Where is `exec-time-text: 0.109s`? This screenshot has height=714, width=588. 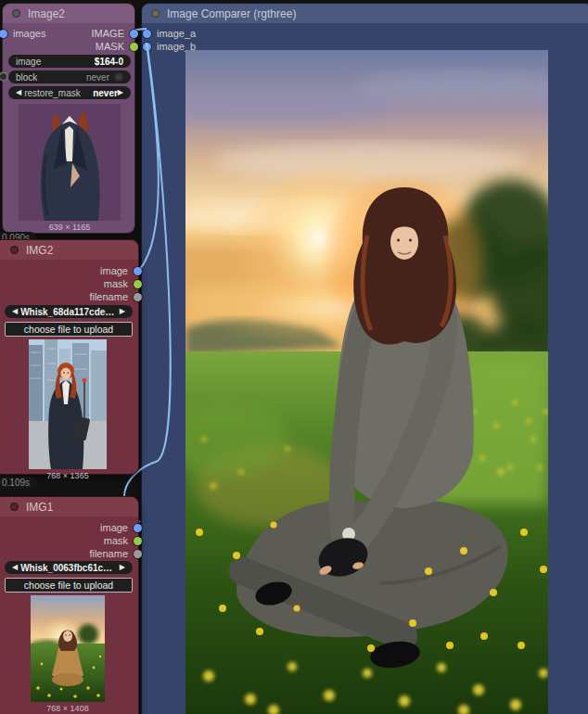
exec-time-text: 0.109s is located at coordinates (16, 482).